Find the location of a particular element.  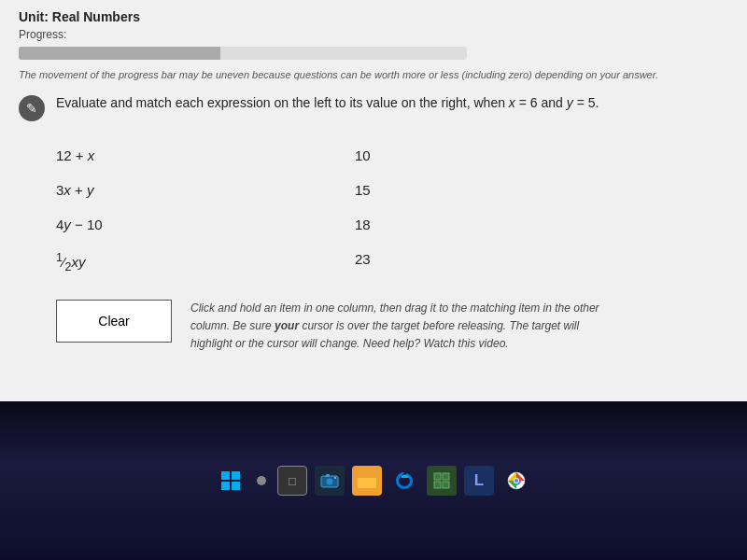

file-explorer-icon is located at coordinates (367, 481).